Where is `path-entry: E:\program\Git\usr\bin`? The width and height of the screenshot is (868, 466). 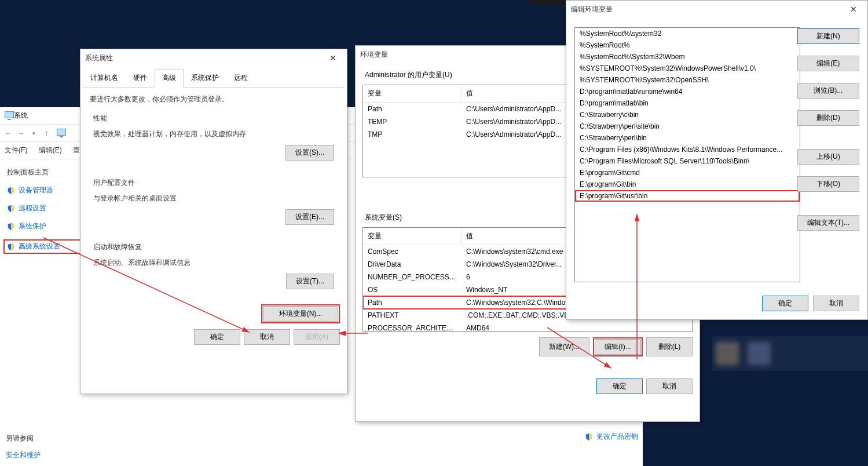 path-entry: E:\program\Git\usr\bin is located at coordinates (687, 196).